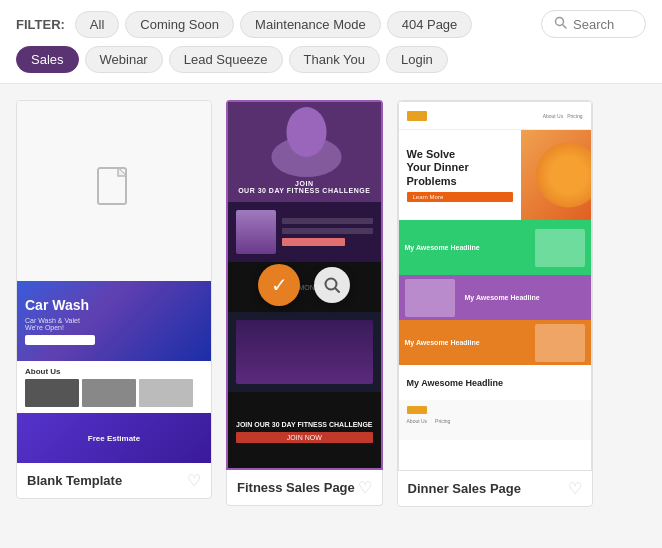 The height and width of the screenshot is (548, 662). What do you see at coordinates (40, 24) in the screenshot?
I see `filter-label: FILTER:` at bounding box center [40, 24].